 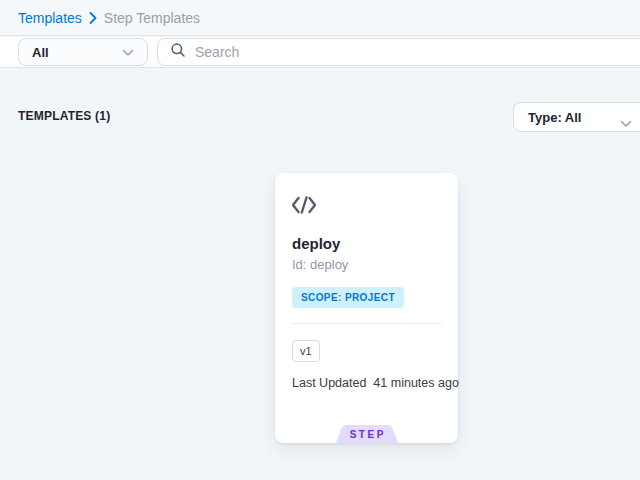 What do you see at coordinates (320, 18) in the screenshot?
I see `page-header: Templates Step Templates` at bounding box center [320, 18].